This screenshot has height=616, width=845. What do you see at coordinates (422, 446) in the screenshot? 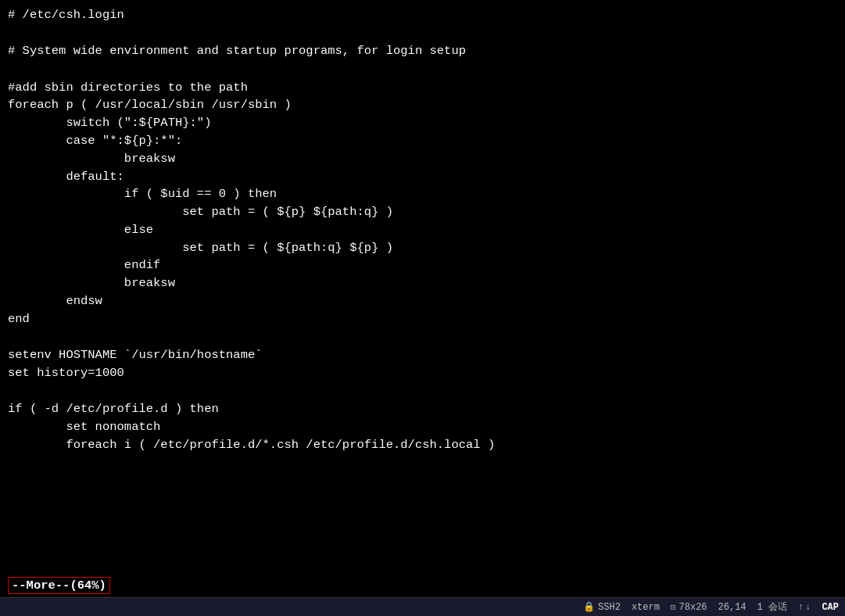
I see `code-line: foreach i ( /etc/profile.d/*.csh /etc/pr…` at bounding box center [422, 446].